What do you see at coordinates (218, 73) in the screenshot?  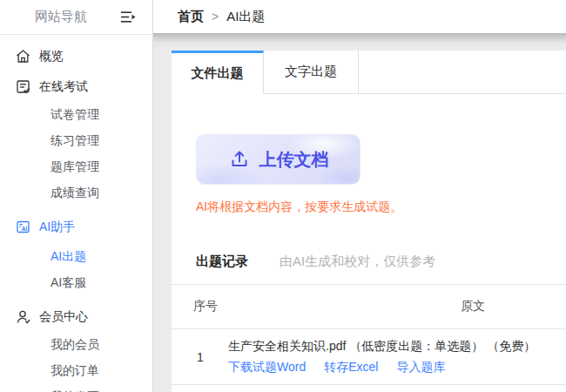 I see `tab-label: 文件出题` at bounding box center [218, 73].